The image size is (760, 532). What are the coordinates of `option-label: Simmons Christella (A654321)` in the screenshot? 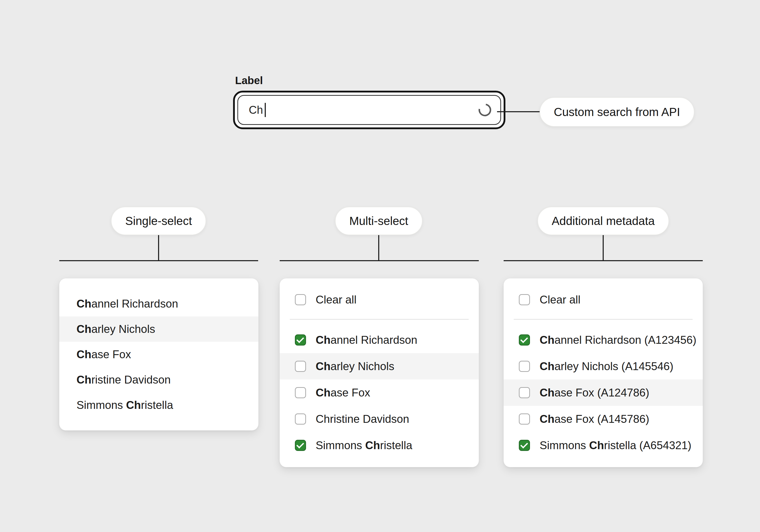 It's located at (616, 445).